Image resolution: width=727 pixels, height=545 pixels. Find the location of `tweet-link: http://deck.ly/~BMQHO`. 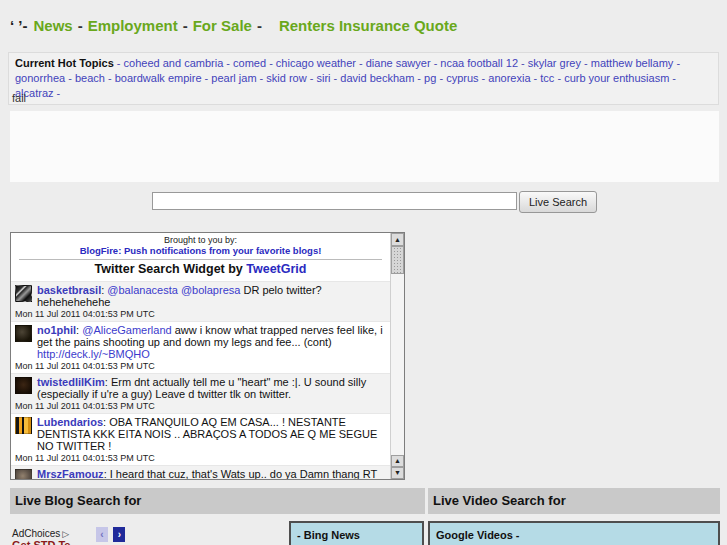

tweet-link: http://deck.ly/~BMQHO is located at coordinates (94, 354).